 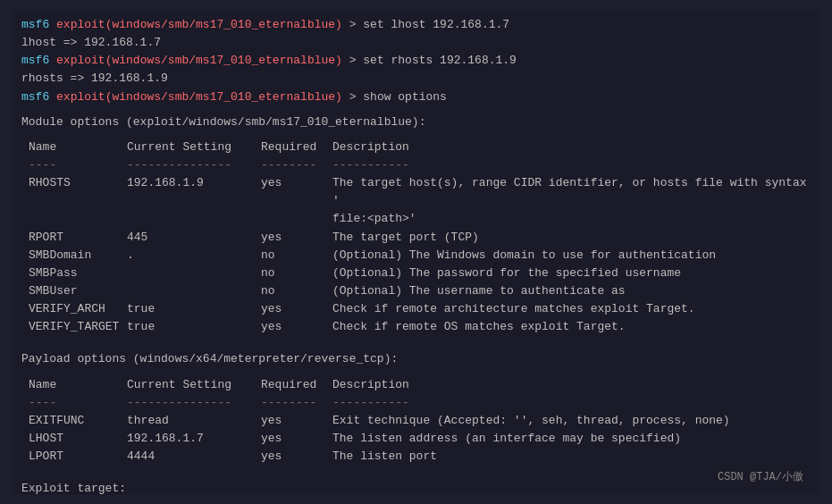 I want to click on module-row-rhosts-cont: file:<path>', so click(x=420, y=219).